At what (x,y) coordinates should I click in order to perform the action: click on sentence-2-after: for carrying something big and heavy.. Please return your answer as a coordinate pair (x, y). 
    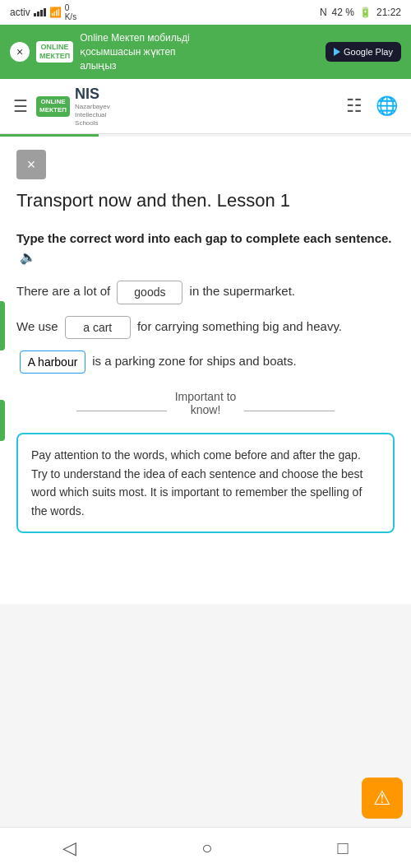
    Looking at the image, I should click on (240, 326).